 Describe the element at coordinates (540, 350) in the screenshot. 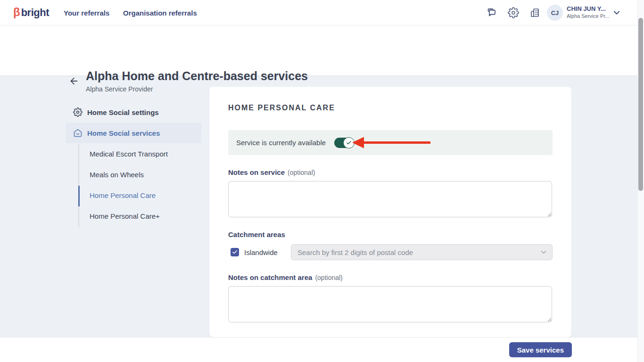

I see `save-services-button: Save services` at that location.